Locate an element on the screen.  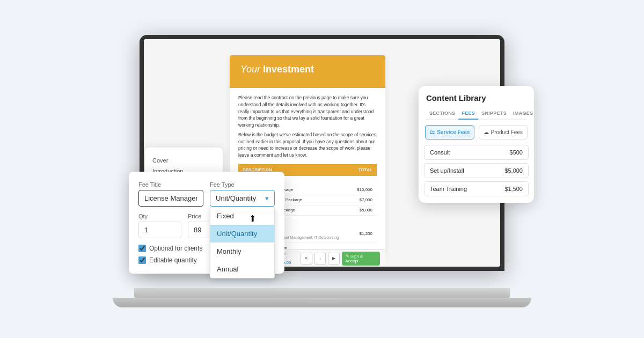
product-fees-button: ☁ Product Fees is located at coordinates (503, 132).